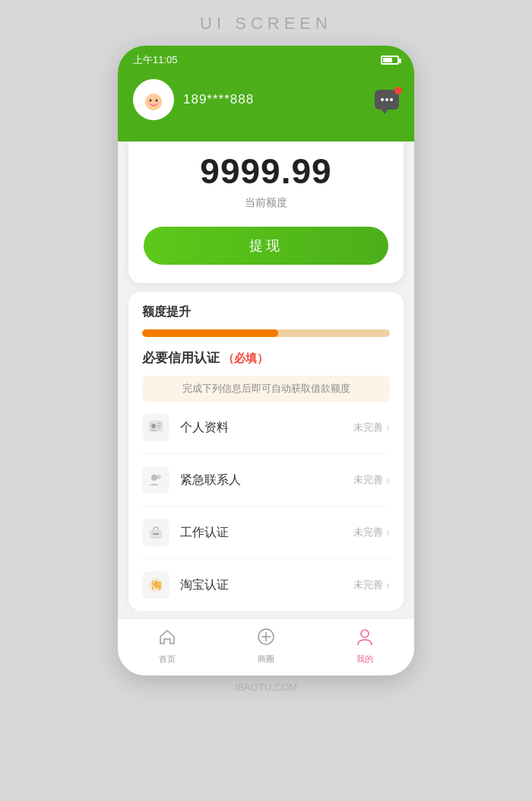  I want to click on status-bar: 上午11:05, so click(266, 59).